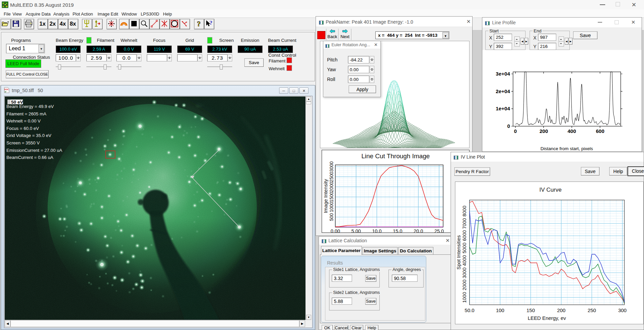 The height and width of the screenshot is (330, 644). What do you see at coordinates (500, 310) in the screenshot?
I see `svg-text: 100` at bounding box center [500, 310].